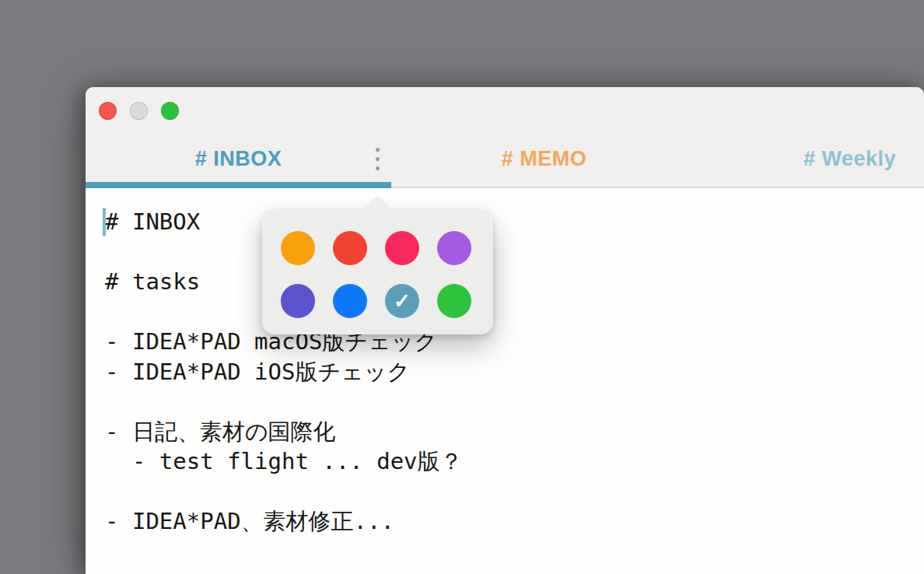  What do you see at coordinates (104, 222) in the screenshot?
I see `text-cursor` at bounding box center [104, 222].